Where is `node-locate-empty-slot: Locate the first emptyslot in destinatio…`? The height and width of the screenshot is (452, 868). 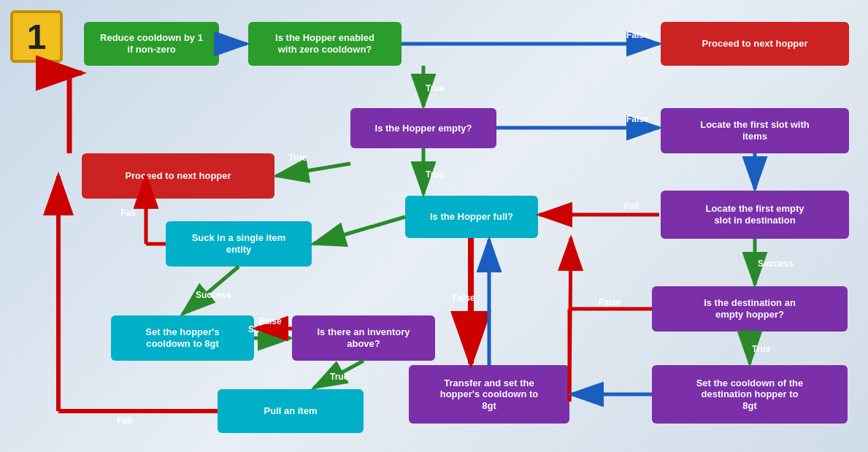 node-locate-empty-slot: Locate the first emptyslot in destinatio… is located at coordinates (755, 215).